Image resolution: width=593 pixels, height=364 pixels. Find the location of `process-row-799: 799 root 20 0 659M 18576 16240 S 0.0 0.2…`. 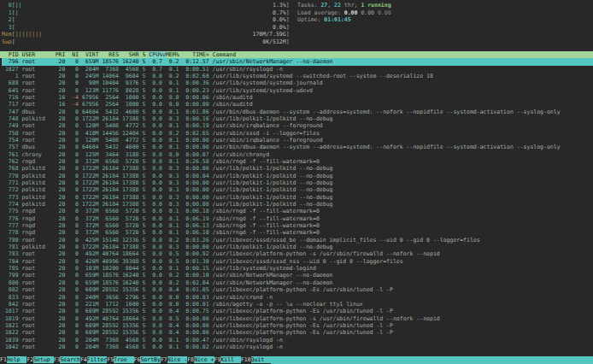

process-row-799: 799 root 20 0 659M 18576 16240 S 0.0 0.2… is located at coordinates (297, 275).